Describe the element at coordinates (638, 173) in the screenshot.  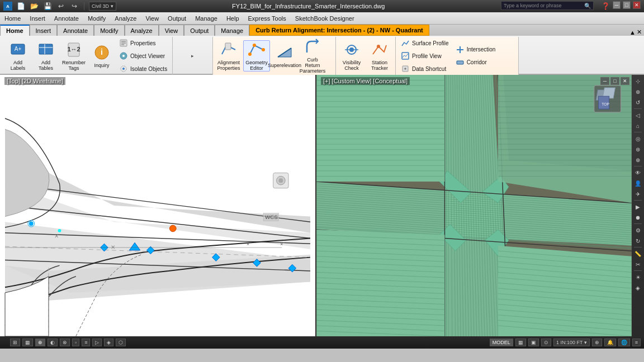
I see `rt-look-btn: 👁` at that location.